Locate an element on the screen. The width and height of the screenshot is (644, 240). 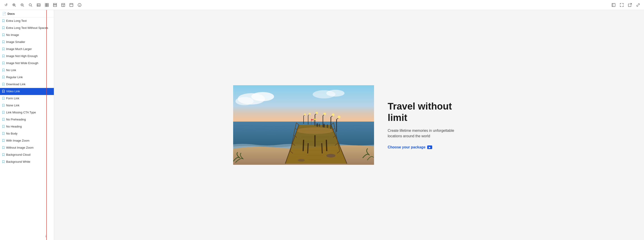
sidebar-item-label-video-link: Video Link is located at coordinates (13, 92).